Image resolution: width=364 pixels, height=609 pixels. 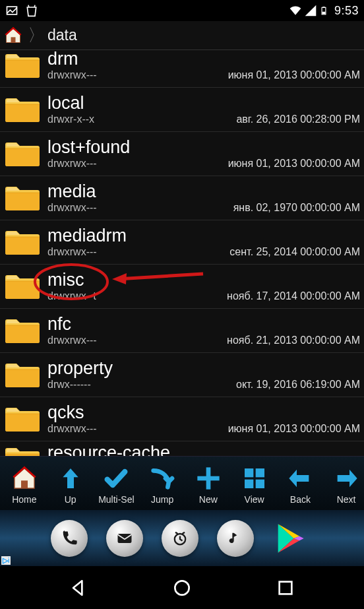 I want to click on next-icon, so click(x=346, y=478).